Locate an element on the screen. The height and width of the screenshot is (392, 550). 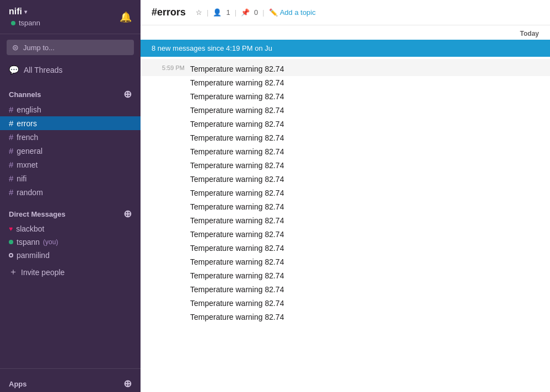
dm-name-panmilind: panmilind is located at coordinates (33, 255).